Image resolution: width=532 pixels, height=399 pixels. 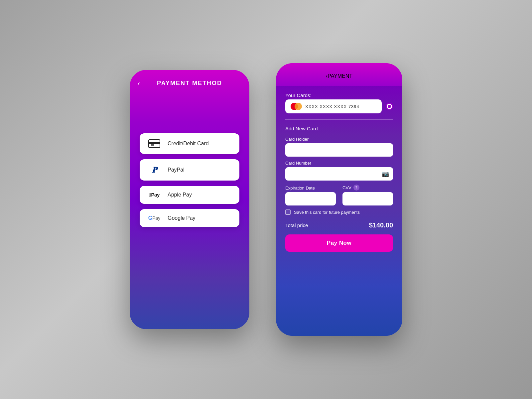 What do you see at coordinates (154, 218) in the screenshot?
I see `gpay-icon: GPay` at bounding box center [154, 218].